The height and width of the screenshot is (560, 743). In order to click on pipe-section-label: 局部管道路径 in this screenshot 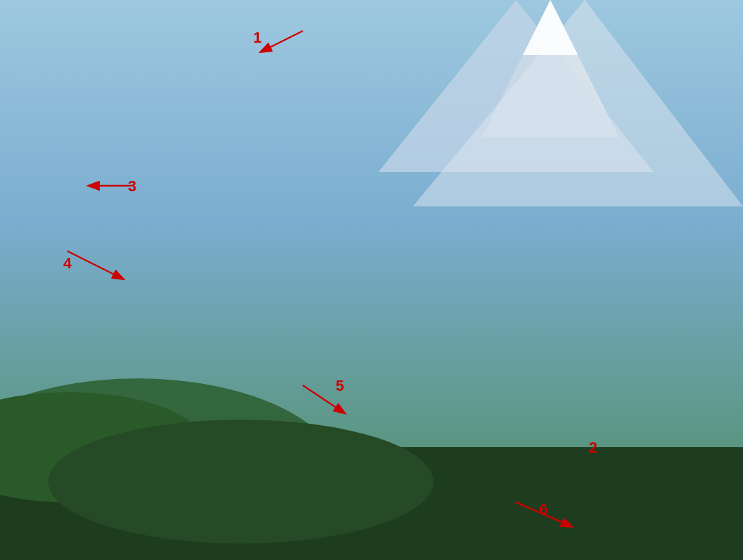, I will do `click(296, 201)`.